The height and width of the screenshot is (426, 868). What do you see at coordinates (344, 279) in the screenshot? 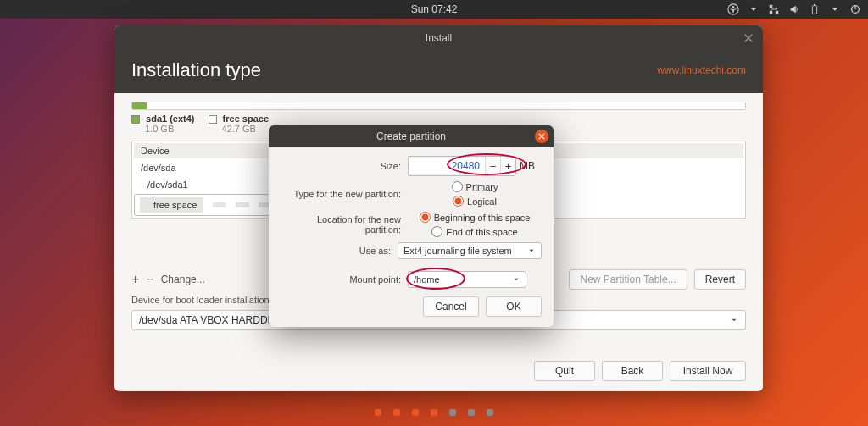
I see `mount-label: Mount point:` at bounding box center [344, 279].